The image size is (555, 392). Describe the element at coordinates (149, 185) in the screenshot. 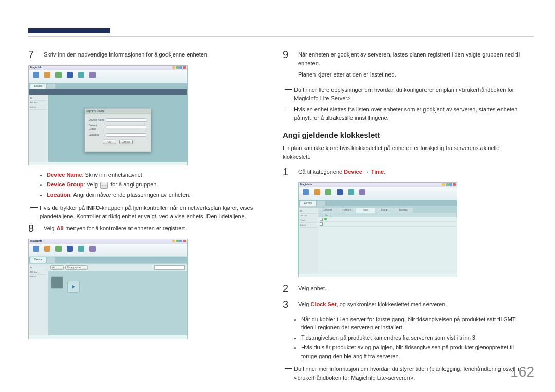

I see `step7-bullets: Device Name: Skriv inn enhetsnavnet. Dev…` at that location.